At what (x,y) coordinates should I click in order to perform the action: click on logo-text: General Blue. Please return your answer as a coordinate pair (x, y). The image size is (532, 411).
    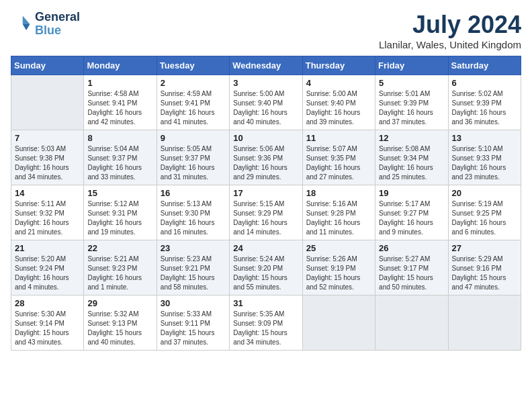
    Looking at the image, I should click on (58, 24).